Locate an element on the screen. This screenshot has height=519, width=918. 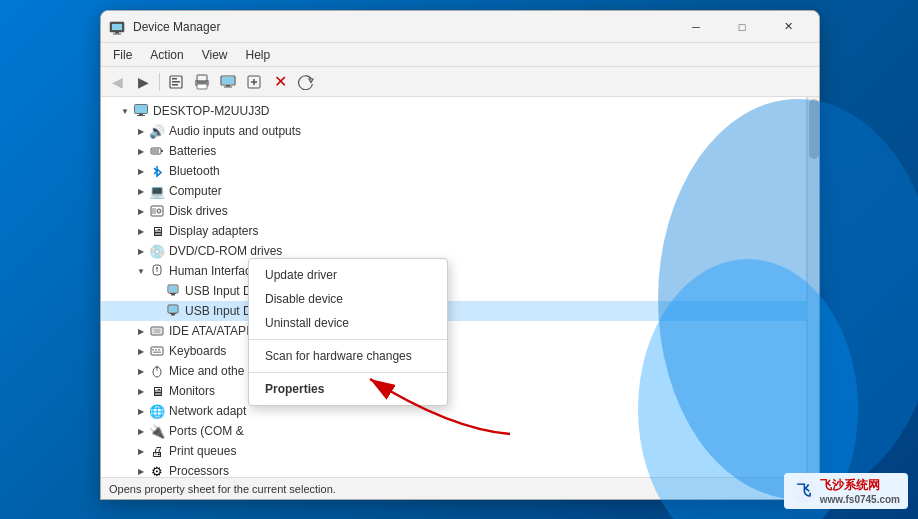
network-expand: ▶ is located at coordinates (141, 411).